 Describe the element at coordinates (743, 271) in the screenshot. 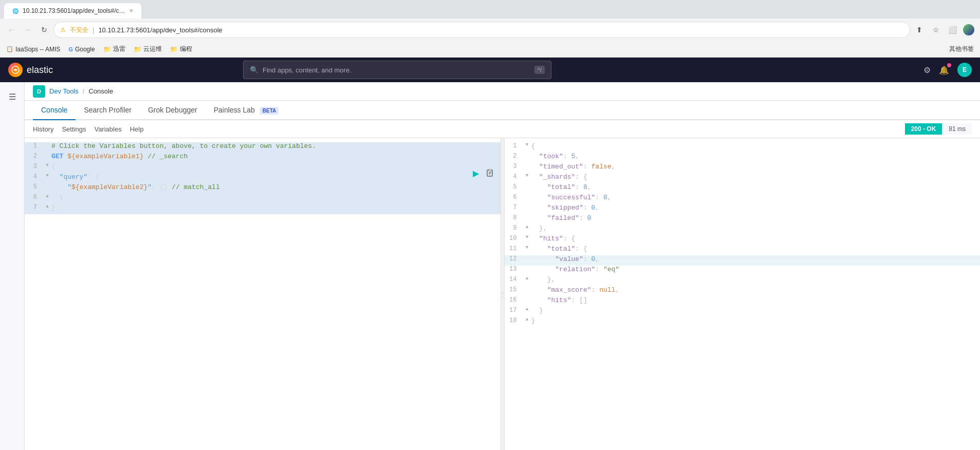

I see `output-line-13: 13 "relation": "eq"` at that location.